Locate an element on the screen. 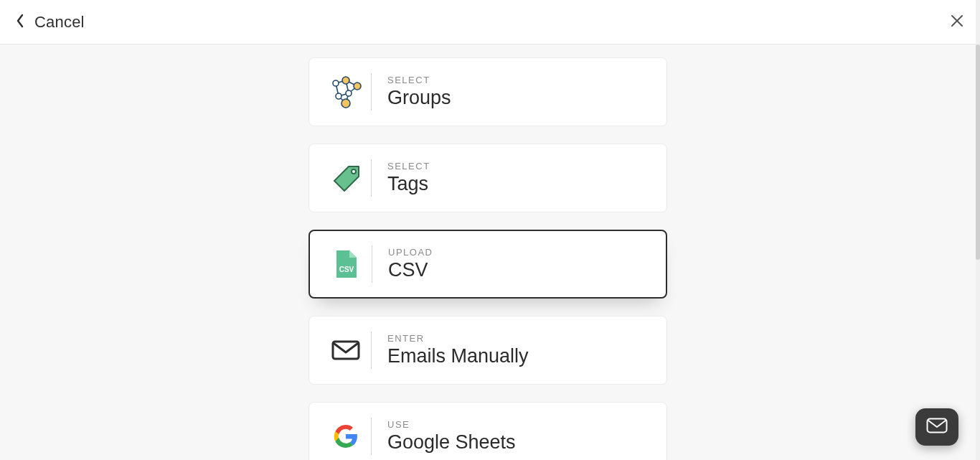  csv-file-icon: CSV is located at coordinates (347, 264).